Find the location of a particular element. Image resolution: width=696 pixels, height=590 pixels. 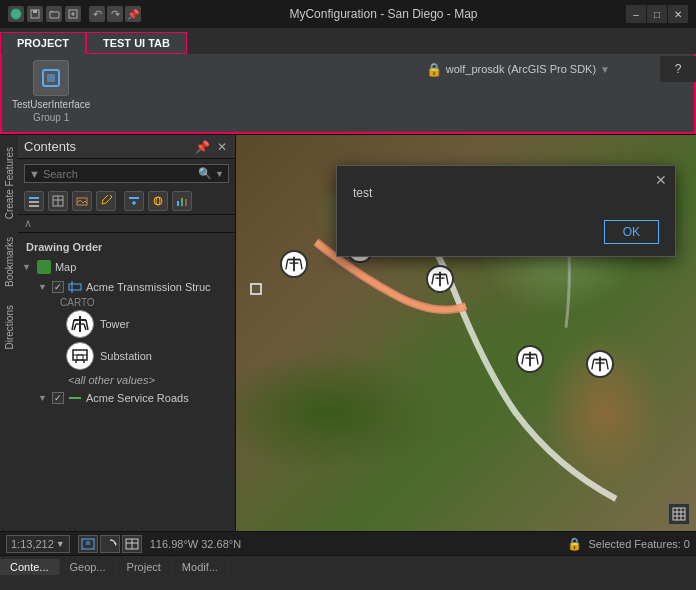

service-roads-item: ▼ ✓ Acme Service Roads is located at coordinates (126, 398).